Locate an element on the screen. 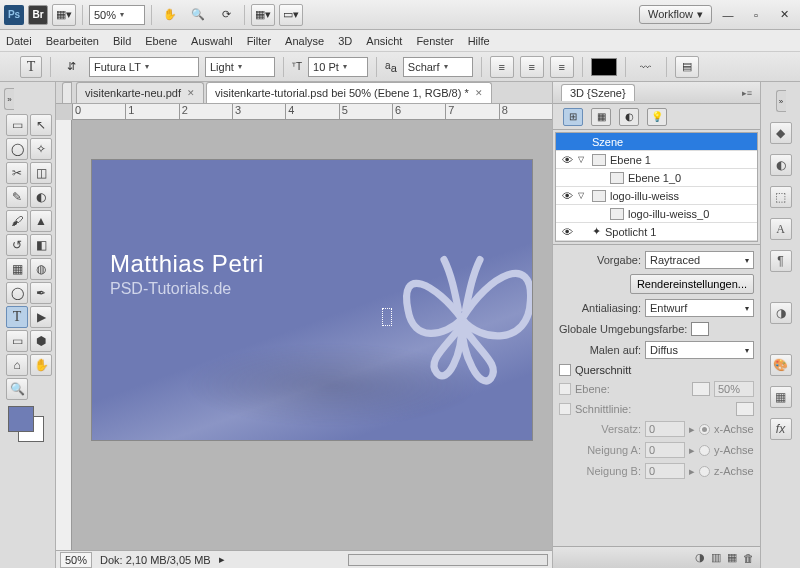 This screenshot has width=800, height=568. text-tool-preset-icon: T is located at coordinates (31, 67).